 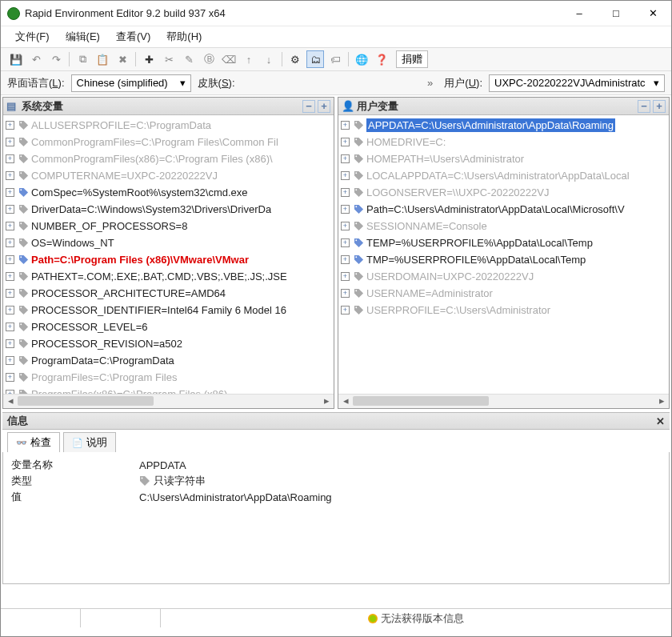 I want to click on var-row: +CommonProgramFiles(x86)=C:\Program File…, so click(x=168, y=158).